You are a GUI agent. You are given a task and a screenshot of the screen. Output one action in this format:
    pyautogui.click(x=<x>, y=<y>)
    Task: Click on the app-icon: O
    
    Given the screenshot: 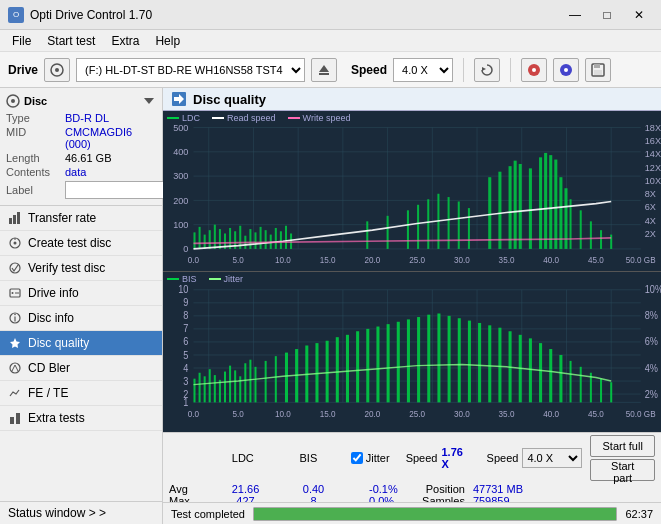 What is the action you would take?
    pyautogui.click(x=16, y=15)
    